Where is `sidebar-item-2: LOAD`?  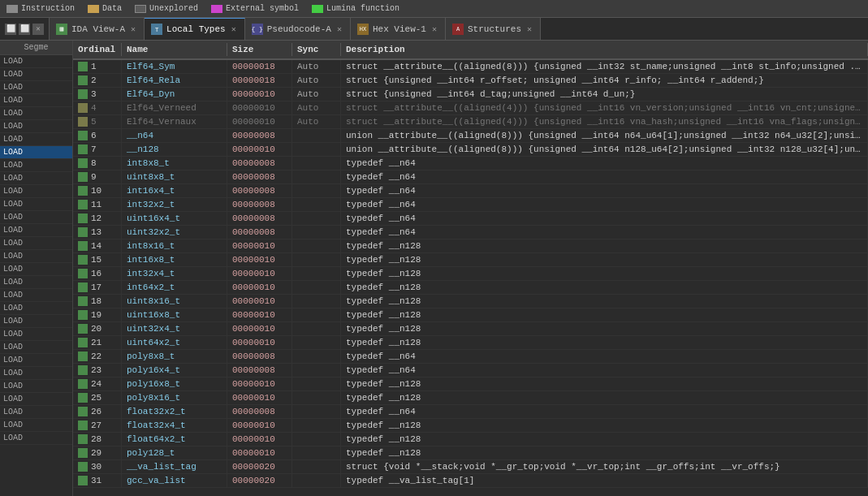
sidebar-item-2: LOAD is located at coordinates (36, 88).